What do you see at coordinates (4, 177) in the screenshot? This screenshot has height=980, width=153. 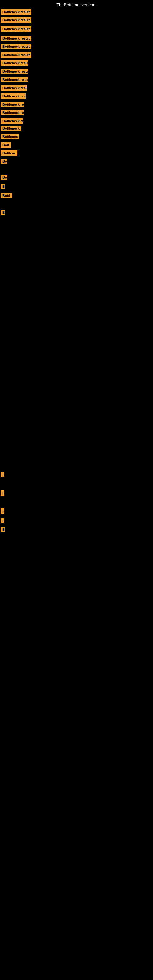 I see `bottleneck-badge-19: Bo` at bounding box center [4, 177].